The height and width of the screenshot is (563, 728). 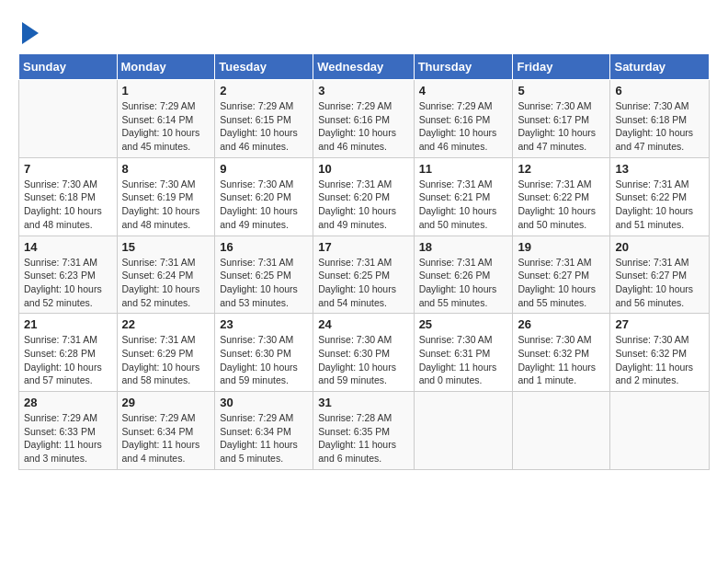 I want to click on header-wednesday: Wednesday, so click(x=364, y=67).